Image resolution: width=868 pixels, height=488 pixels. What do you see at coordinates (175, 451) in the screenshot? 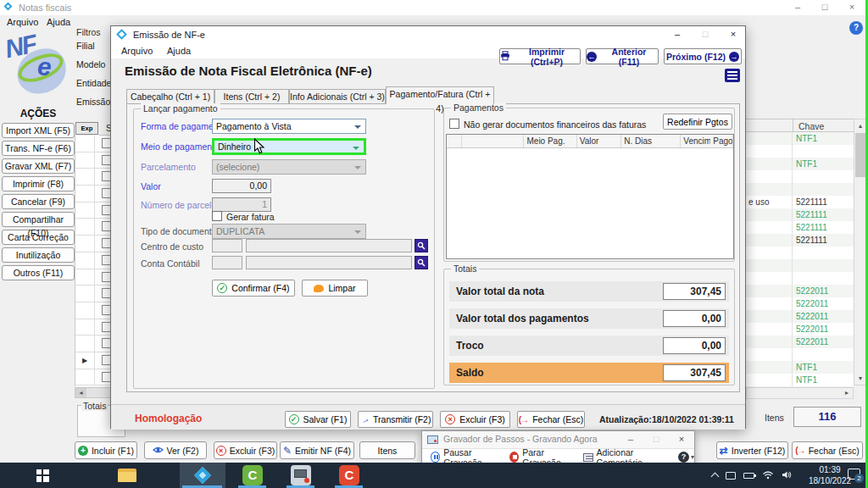
I see `ver-button: Ver (F2)` at bounding box center [175, 451].